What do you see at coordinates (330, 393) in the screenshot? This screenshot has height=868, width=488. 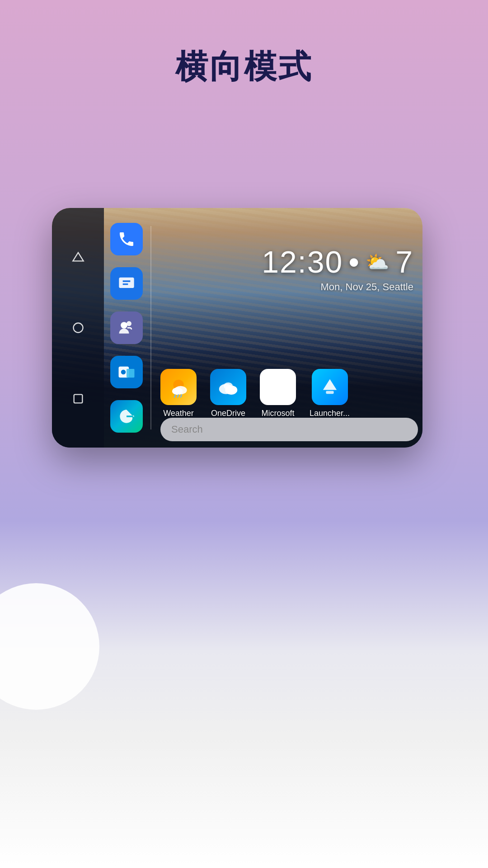 I see `grid-app-launcher: Launcher...` at bounding box center [330, 393].